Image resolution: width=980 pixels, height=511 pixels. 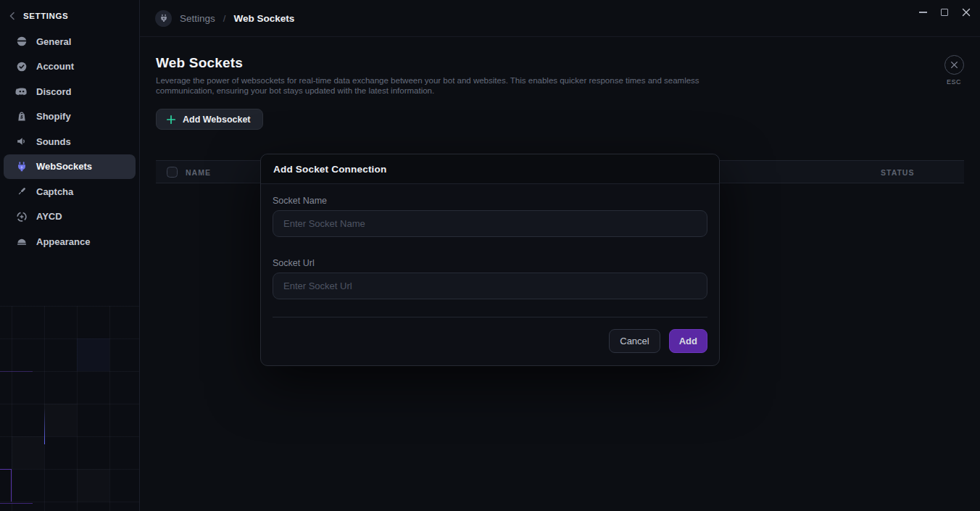 What do you see at coordinates (70, 191) in the screenshot?
I see `sidebar-item-captcha: Captcha` at bounding box center [70, 191].